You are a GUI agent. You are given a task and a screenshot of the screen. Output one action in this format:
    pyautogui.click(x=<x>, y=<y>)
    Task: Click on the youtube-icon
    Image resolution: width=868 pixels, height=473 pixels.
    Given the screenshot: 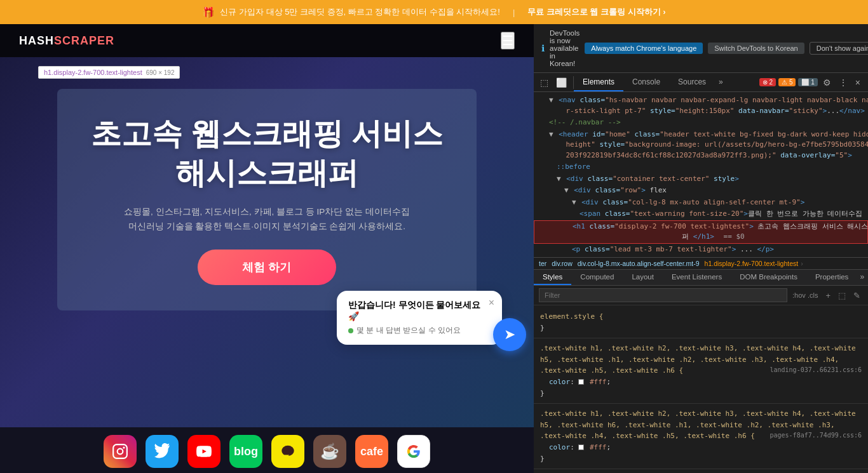 What is the action you would take?
    pyautogui.click(x=204, y=451)
    